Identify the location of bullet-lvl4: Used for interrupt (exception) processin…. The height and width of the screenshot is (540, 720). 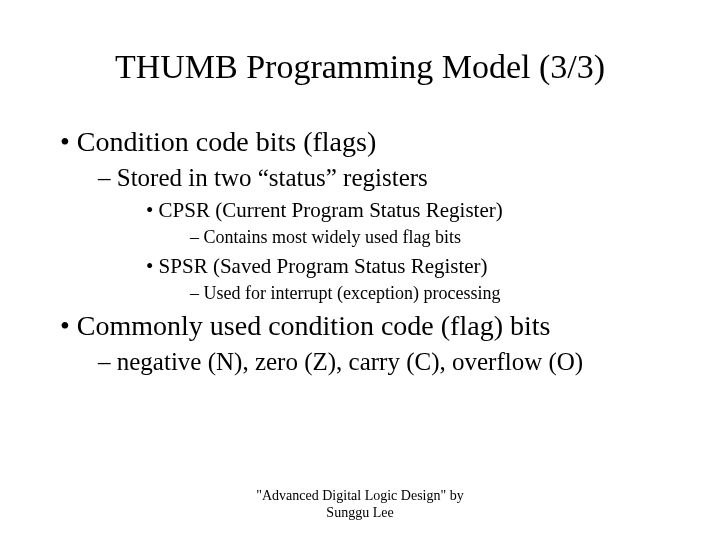
(445, 294).